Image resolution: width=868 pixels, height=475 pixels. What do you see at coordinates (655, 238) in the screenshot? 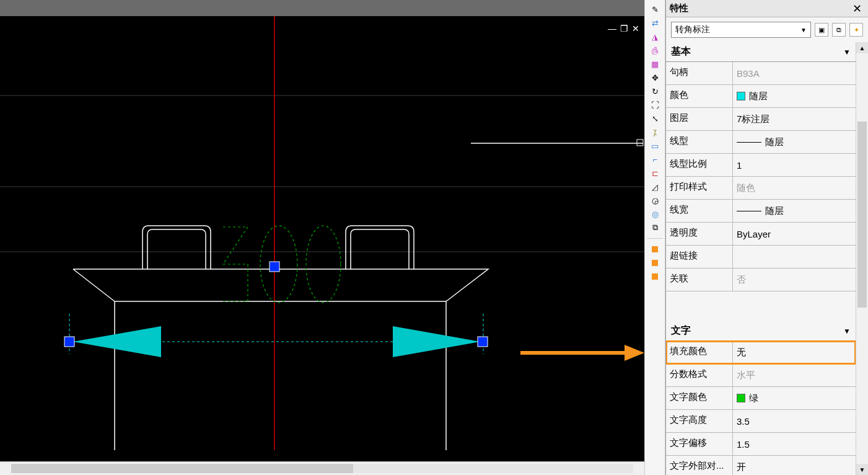
I see `right-toolstrip: ✎ ⇄ ◮ ௹ ▦ ✥ ↻ ⛶ ⤡ ⁒ ▭ ⌐ ⊏ ◿ ◶ ◎ ⧉` at bounding box center [655, 238].